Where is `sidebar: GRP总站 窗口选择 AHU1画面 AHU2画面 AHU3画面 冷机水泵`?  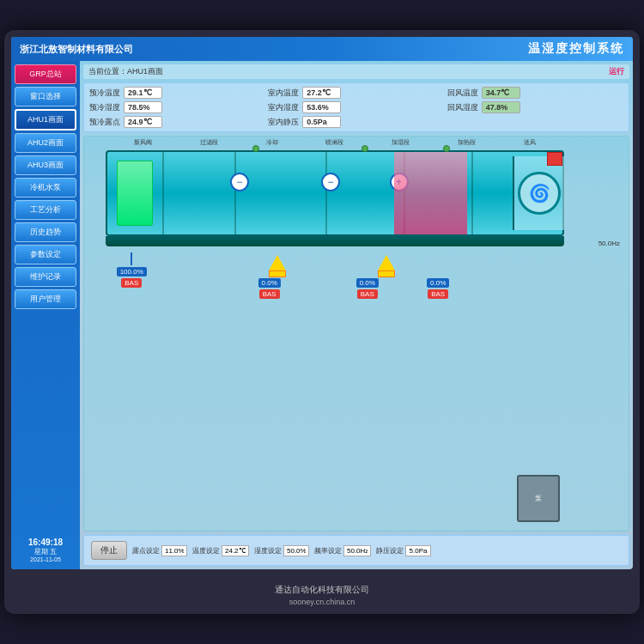
sidebar: GRP总站 窗口选择 AHU1画面 AHU2画面 AHU3画面 冷机水泵 is located at coordinates (46, 315).